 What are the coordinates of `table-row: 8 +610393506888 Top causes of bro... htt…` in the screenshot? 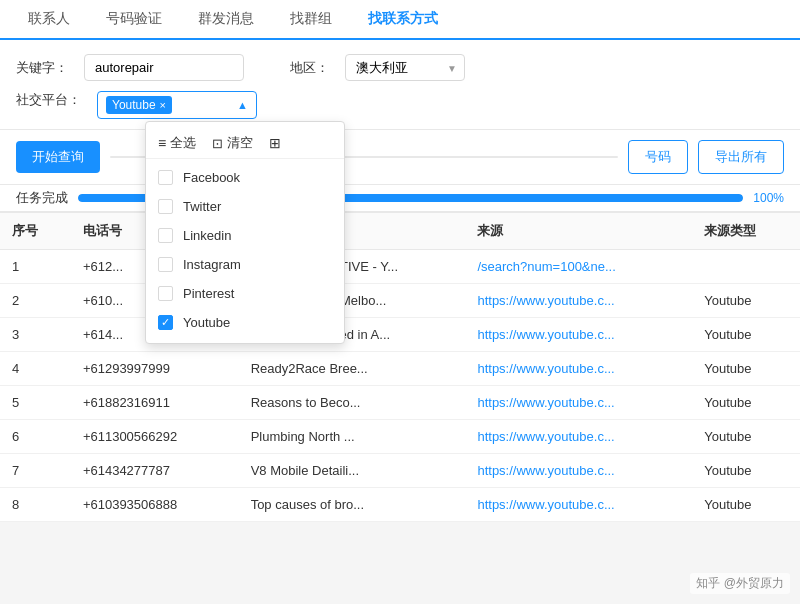 It's located at (400, 505).